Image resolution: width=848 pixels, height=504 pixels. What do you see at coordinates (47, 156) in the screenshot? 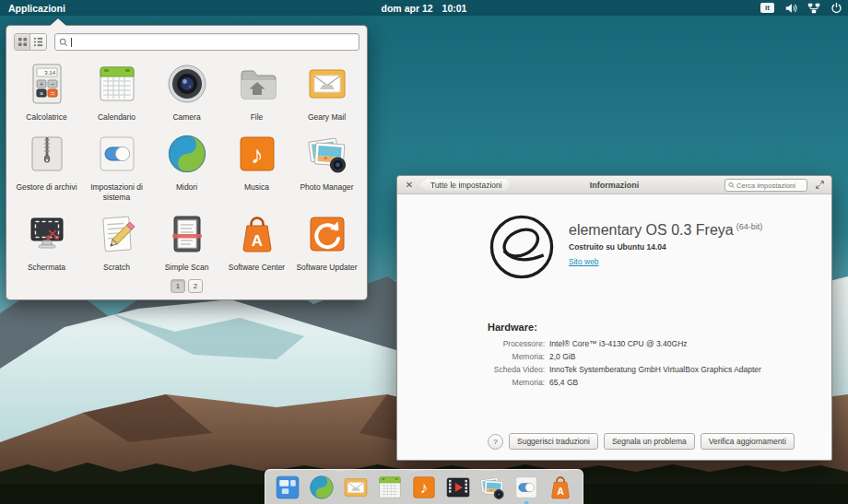
I see `archive-manager-icon` at bounding box center [47, 156].